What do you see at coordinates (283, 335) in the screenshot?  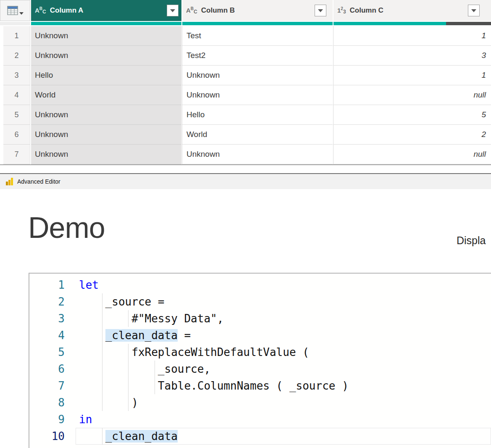 I see `code-text: _clean_data =` at bounding box center [283, 335].